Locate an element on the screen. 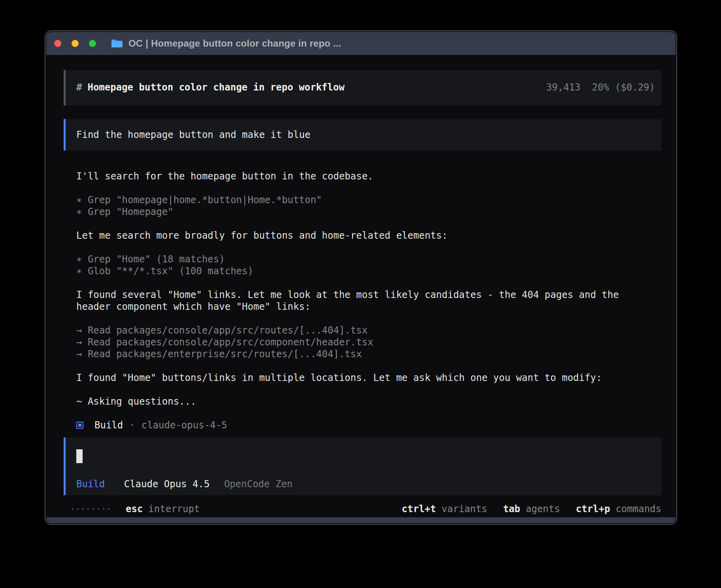  session-context-percent: 20% is located at coordinates (600, 87).